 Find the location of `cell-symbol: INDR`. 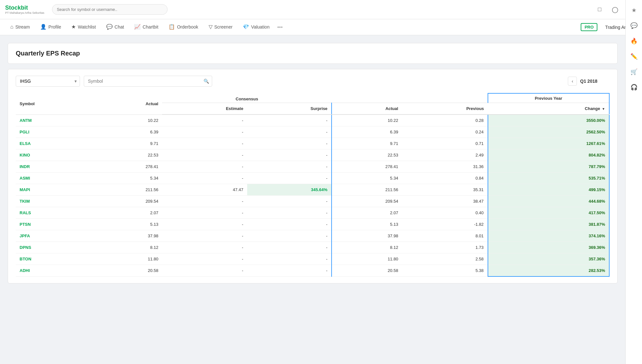

cell-symbol: INDR is located at coordinates (54, 167).